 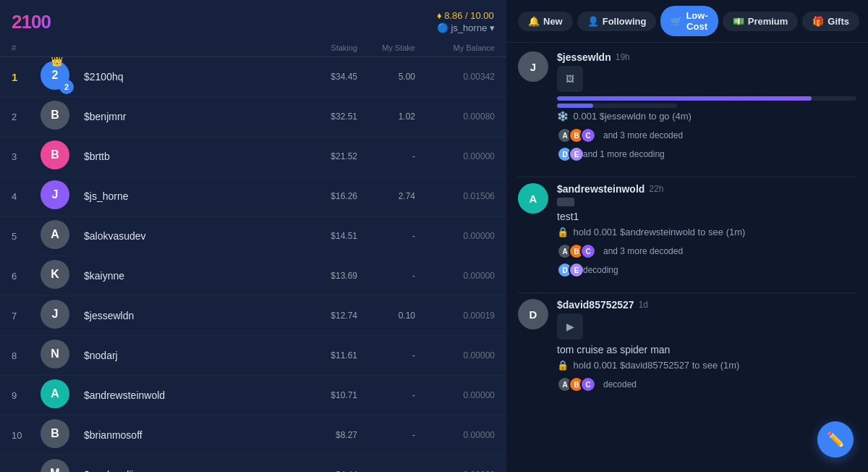 What do you see at coordinates (620, 384) in the screenshot?
I see `reaction-text: decoded` at bounding box center [620, 384].